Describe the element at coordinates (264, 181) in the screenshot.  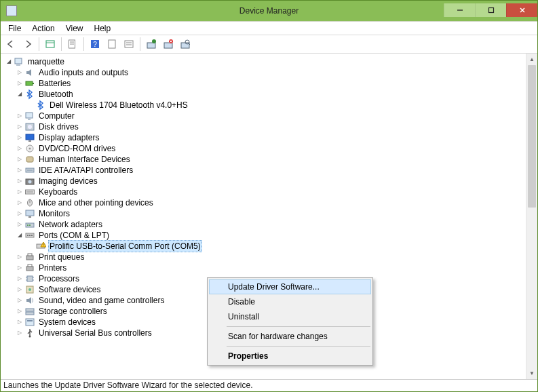
I see `tree-node: Imaging devices` at that location.